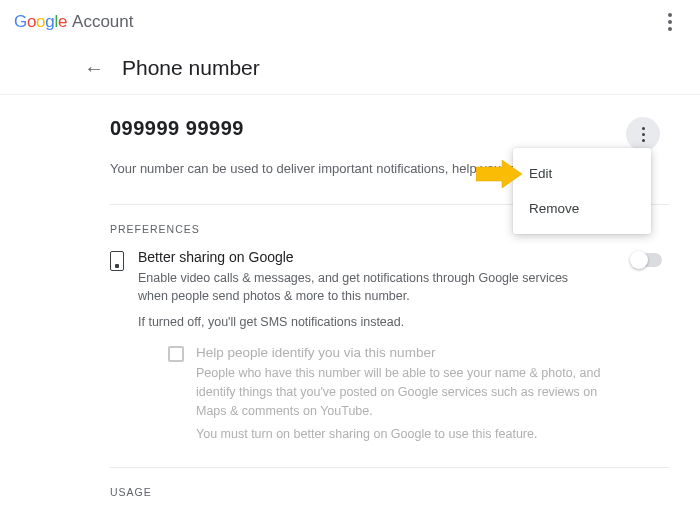 The width and height of the screenshot is (700, 511). I want to click on google-logo: Google, so click(40, 22).